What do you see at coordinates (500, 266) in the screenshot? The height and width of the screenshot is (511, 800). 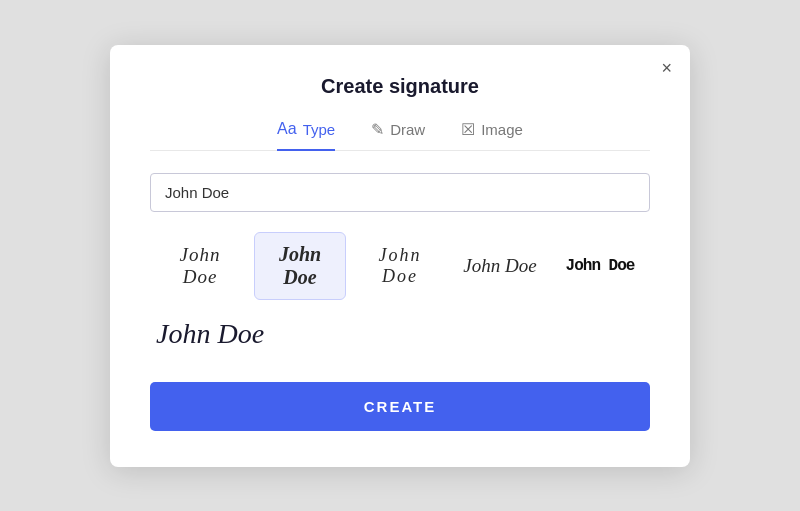 I see `sig-text-4: John Doe` at bounding box center [500, 266].